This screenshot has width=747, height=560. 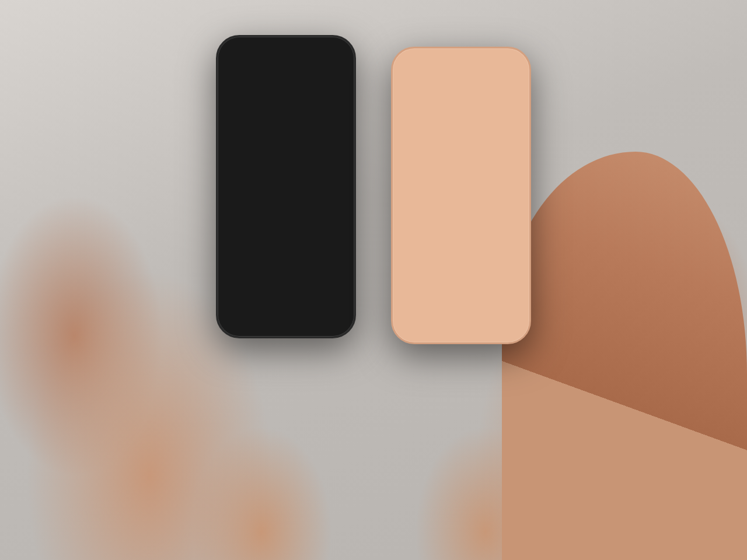 I want to click on phone-right: 20:04 ⚙ ▷ ▶ ▲ ▮ 10月8日(日) 🌤 19°C, so click(x=461, y=195).